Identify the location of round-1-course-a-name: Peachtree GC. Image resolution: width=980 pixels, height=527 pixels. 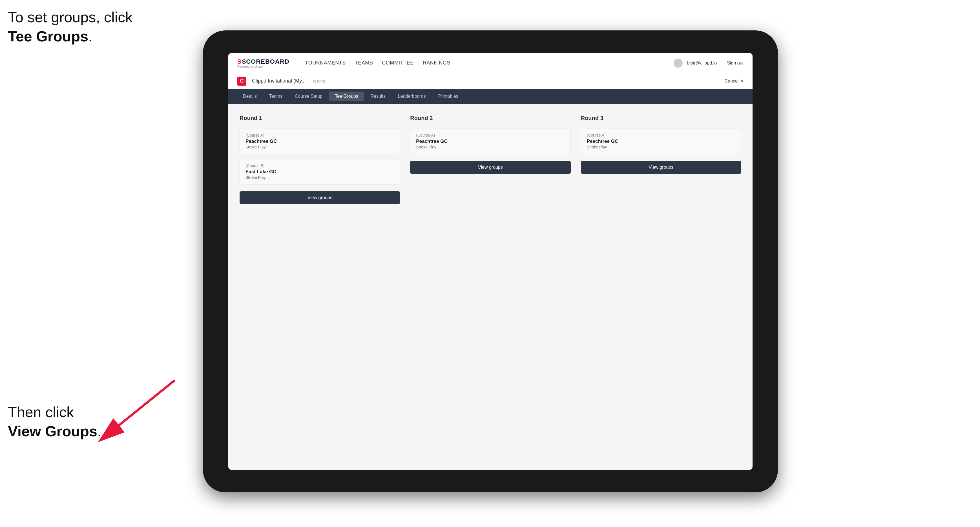
(320, 141).